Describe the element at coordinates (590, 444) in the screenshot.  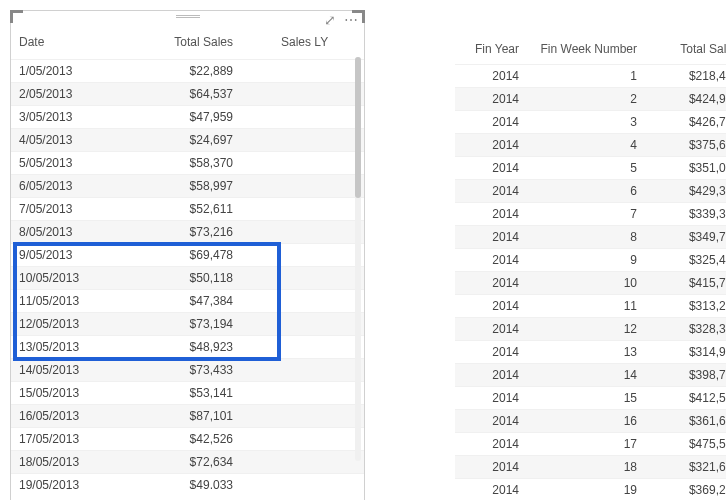
I see `table-row: 201417$475,583` at that location.